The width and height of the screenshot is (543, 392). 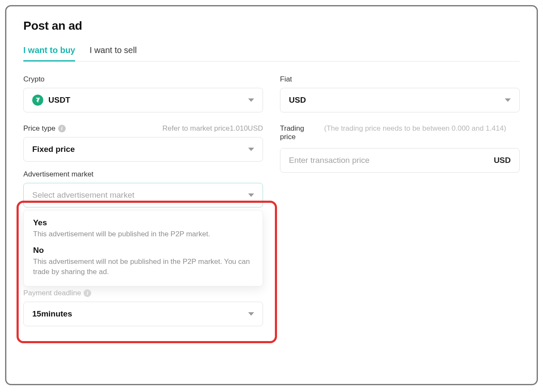 I want to click on payment-deadline-value: 15minutes, so click(x=52, y=314).